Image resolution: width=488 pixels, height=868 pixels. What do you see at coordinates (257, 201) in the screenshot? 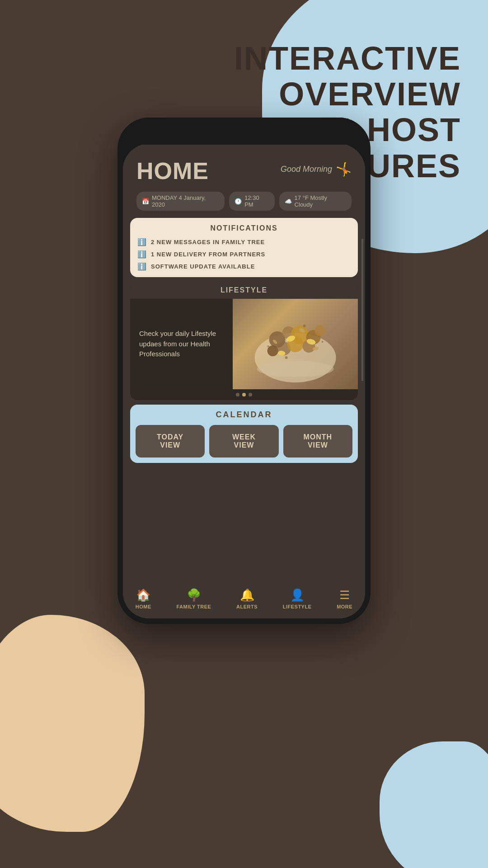
I see `time-text: 12:30 PM` at bounding box center [257, 201].